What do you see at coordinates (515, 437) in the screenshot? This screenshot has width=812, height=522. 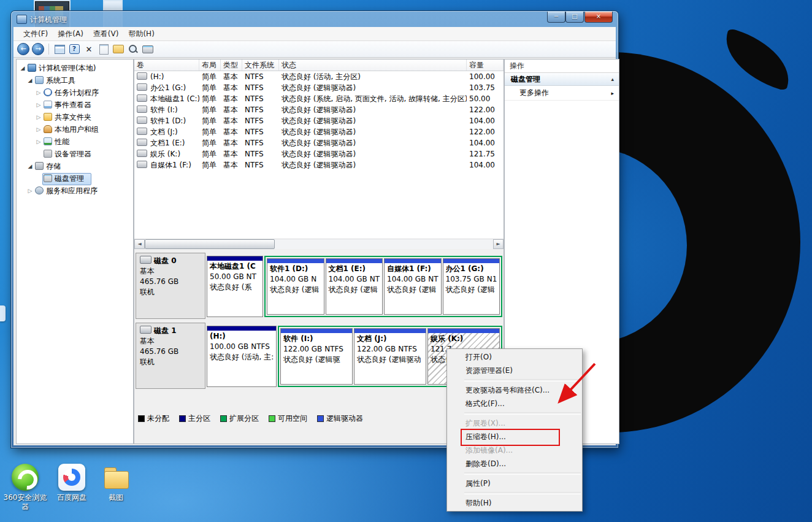 I see `menu-item-shrink-volume: 压缩卷(H)...` at bounding box center [515, 437].